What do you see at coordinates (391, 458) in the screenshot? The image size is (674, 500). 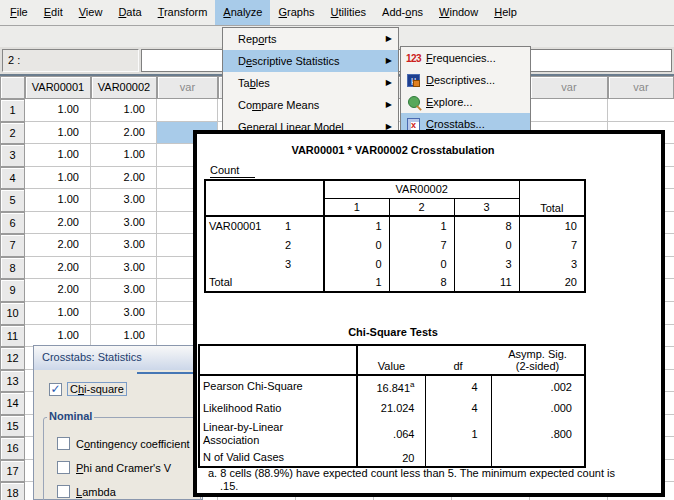 I see `chi-value-cell: 20` at bounding box center [391, 458].